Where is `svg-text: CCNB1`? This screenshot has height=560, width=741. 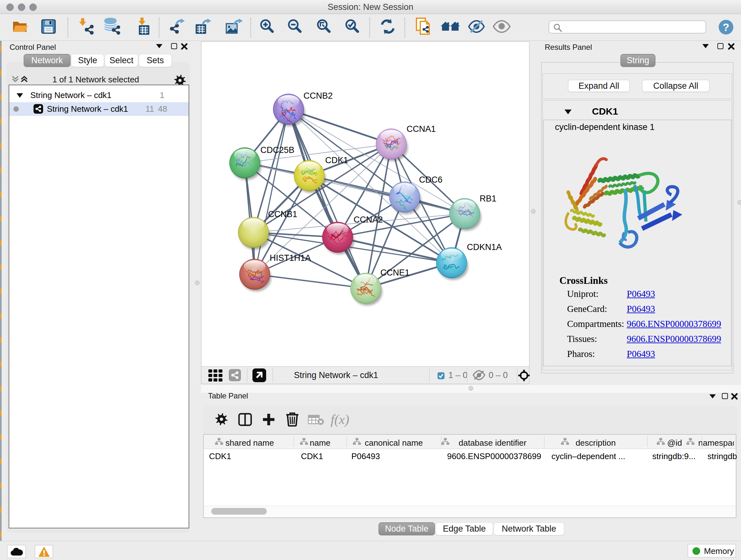
svg-text: CCNB1 is located at coordinates (283, 214).